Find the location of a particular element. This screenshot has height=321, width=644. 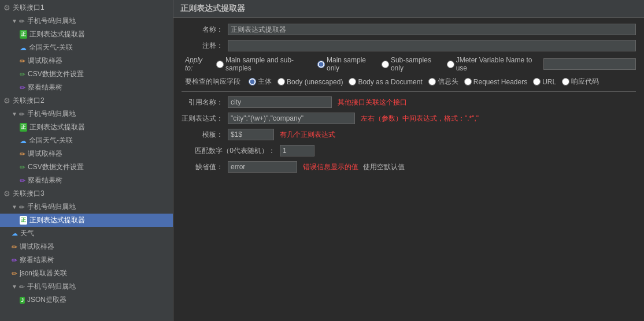

field-request-headers-label: Request Headers is located at coordinates (501, 82).